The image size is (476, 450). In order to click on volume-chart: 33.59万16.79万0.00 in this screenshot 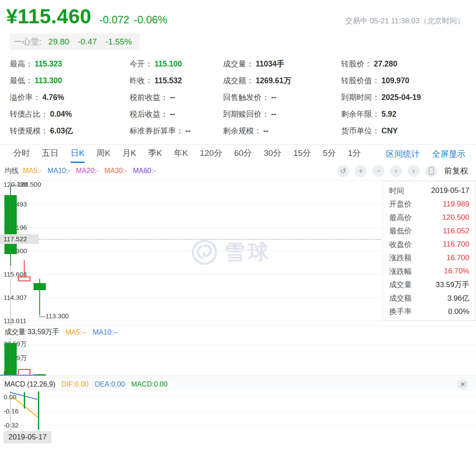, I will do `click(238, 358)`.